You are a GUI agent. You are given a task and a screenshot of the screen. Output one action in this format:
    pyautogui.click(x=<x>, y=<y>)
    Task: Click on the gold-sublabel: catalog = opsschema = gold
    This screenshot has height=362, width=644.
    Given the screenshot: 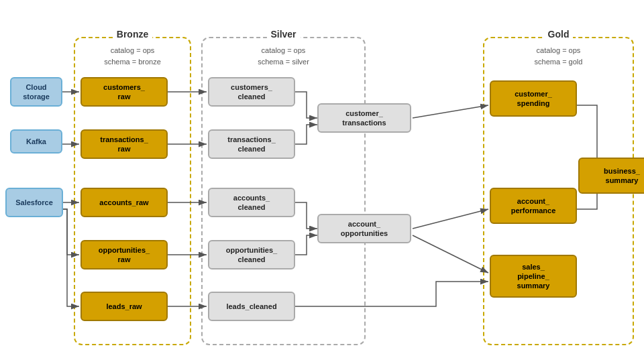 What is the action you would take?
    pyautogui.click(x=559, y=56)
    